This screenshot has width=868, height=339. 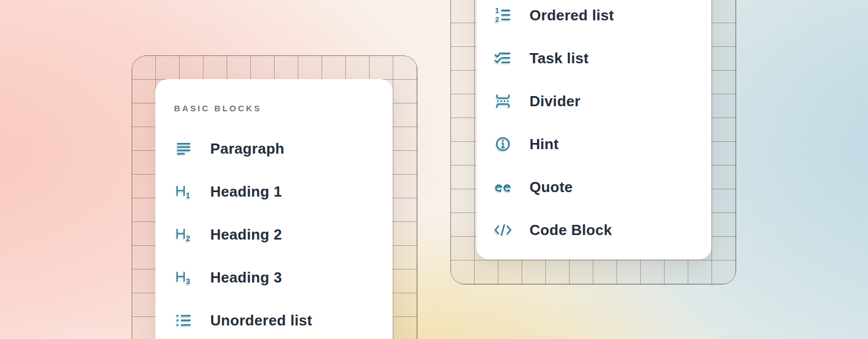 I want to click on menu-item-ordered-list: Ordered list, so click(x=594, y=18).